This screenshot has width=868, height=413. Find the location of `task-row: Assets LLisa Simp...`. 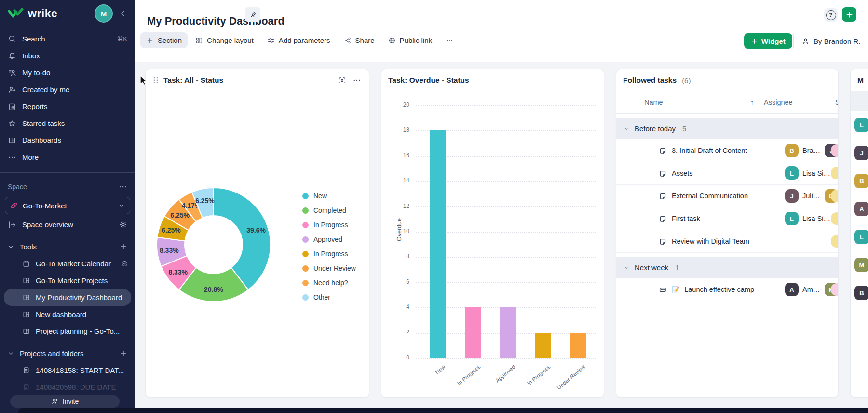

task-row: Assets LLisa Simp... is located at coordinates (727, 174).